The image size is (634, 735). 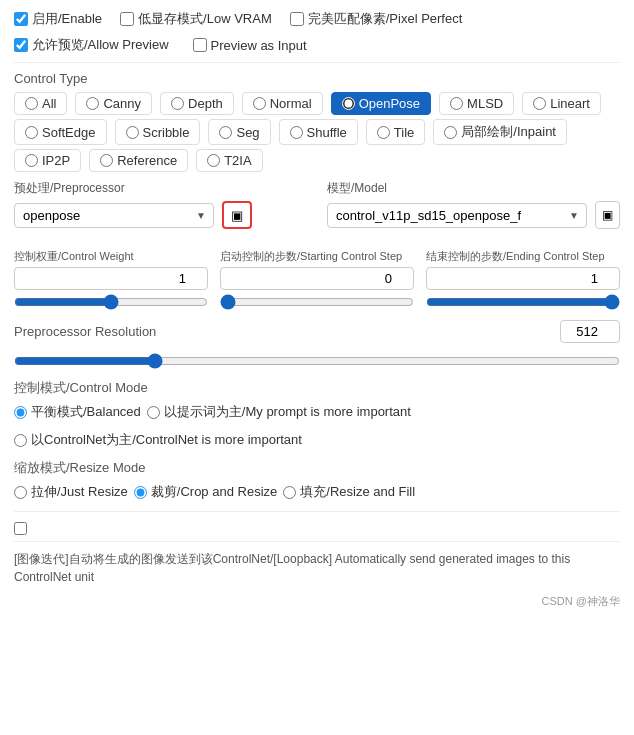 I want to click on model-select-wrap: control_v11p_sd15_openpose_f ▼, so click(x=457, y=216).